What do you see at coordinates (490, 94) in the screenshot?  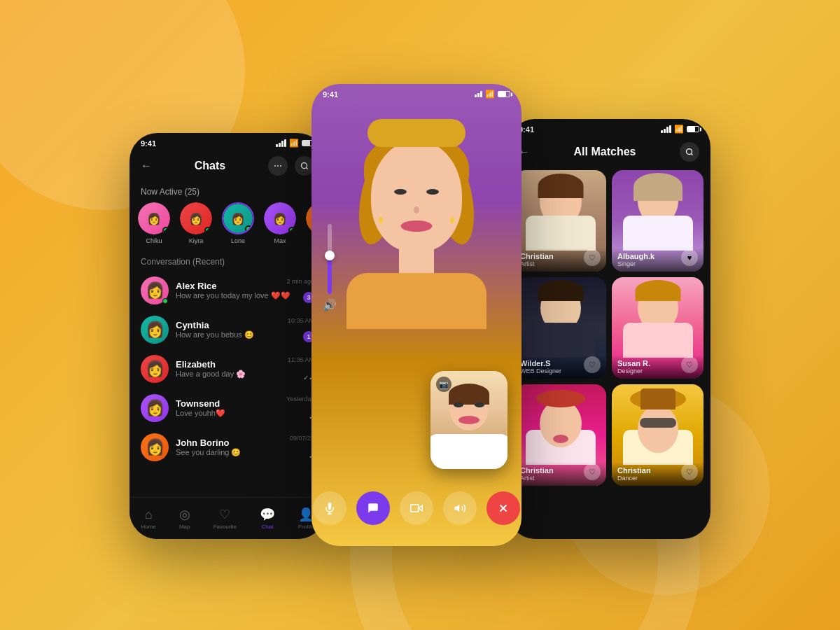 I see `center-wifi-icon: 📶` at bounding box center [490, 94].